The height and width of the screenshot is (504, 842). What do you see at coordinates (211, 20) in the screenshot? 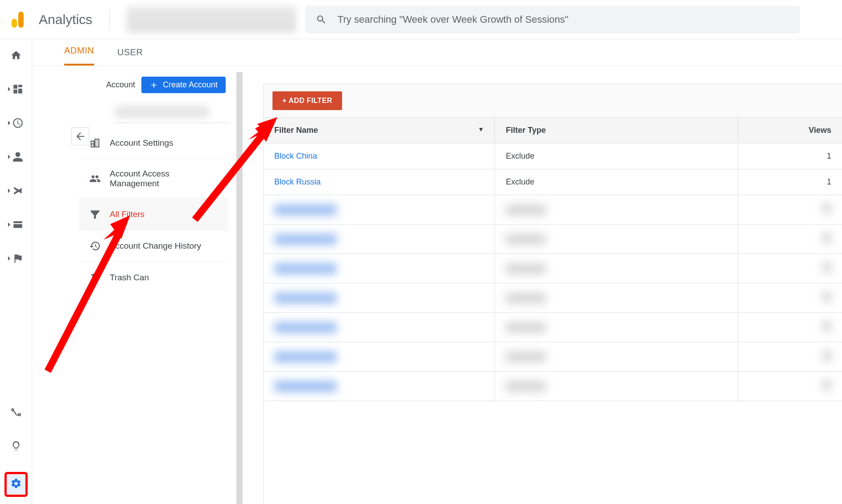
I see `property-selector-blurred` at bounding box center [211, 20].